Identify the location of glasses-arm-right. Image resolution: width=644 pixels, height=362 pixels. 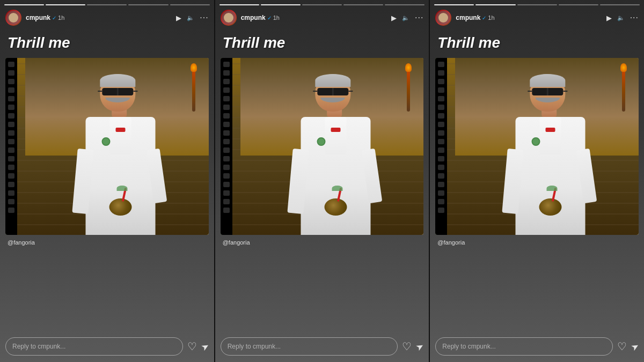
(350, 91).